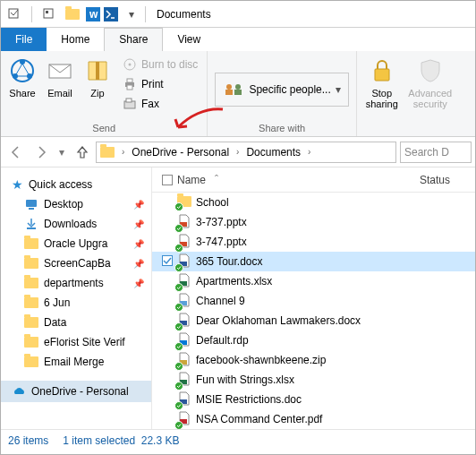 The height and width of the screenshot is (455, 476). What do you see at coordinates (75, 39) in the screenshot?
I see `tab-home: Home` at bounding box center [75, 39].